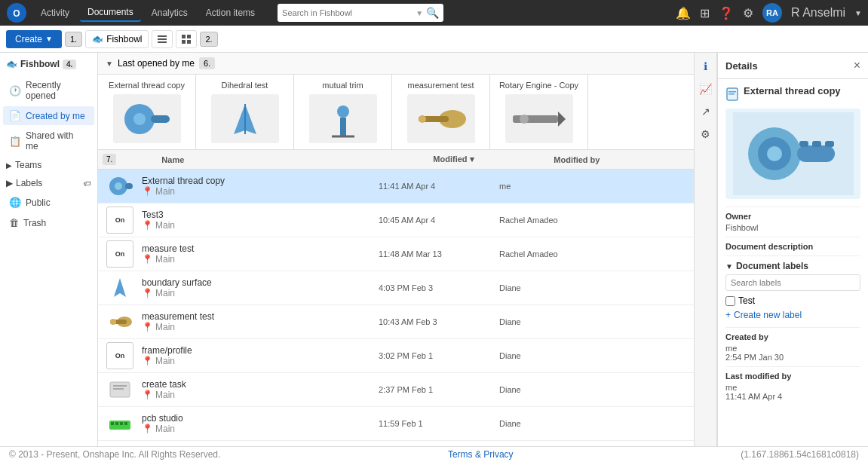  Describe the element at coordinates (481, 454) in the screenshot. I see `footer-terms: Terms & Privacy` at that location.